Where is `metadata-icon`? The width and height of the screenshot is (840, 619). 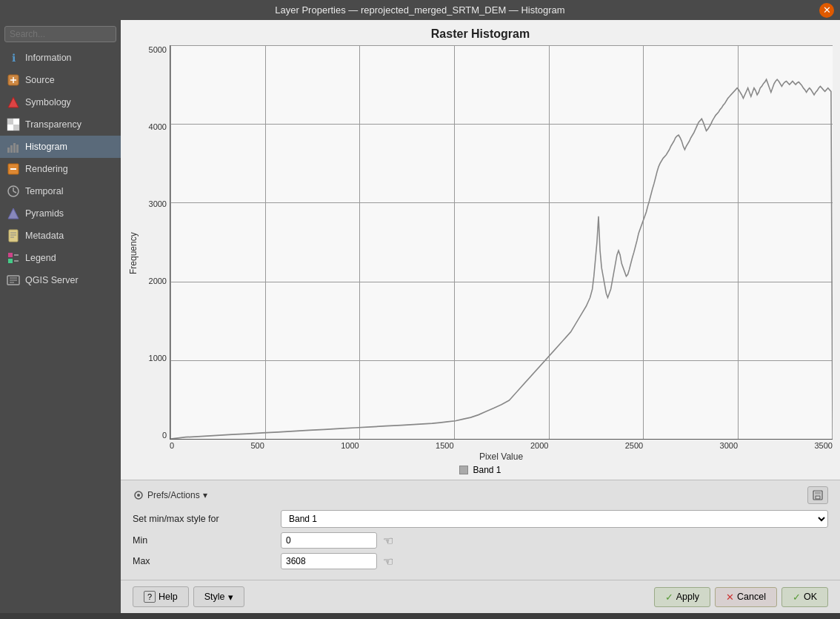
metadata-icon is located at coordinates (13, 236).